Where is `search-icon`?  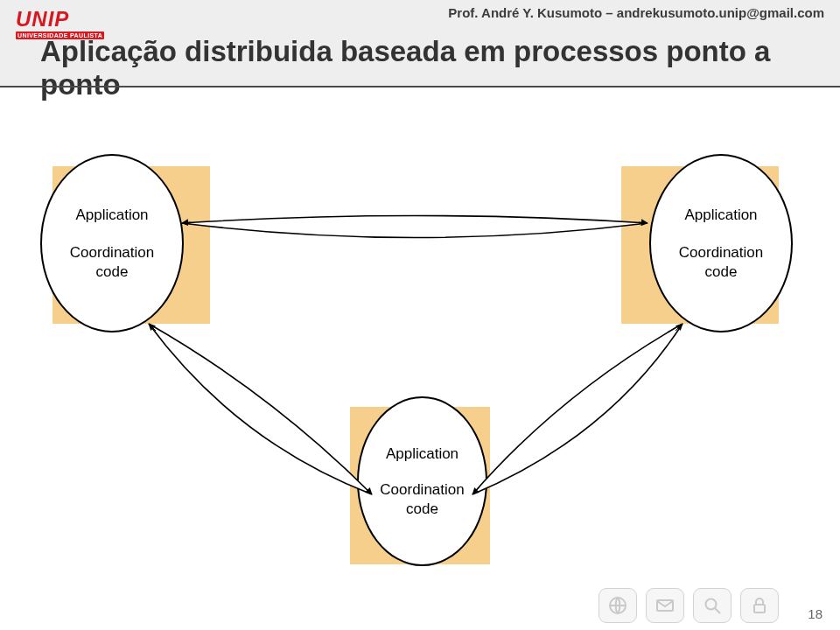 search-icon is located at coordinates (712, 606).